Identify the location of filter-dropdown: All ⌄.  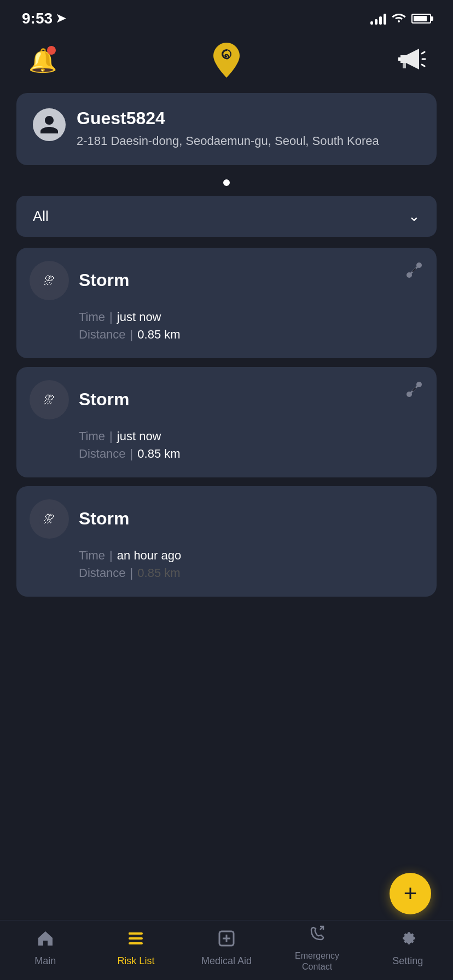
(226, 217).